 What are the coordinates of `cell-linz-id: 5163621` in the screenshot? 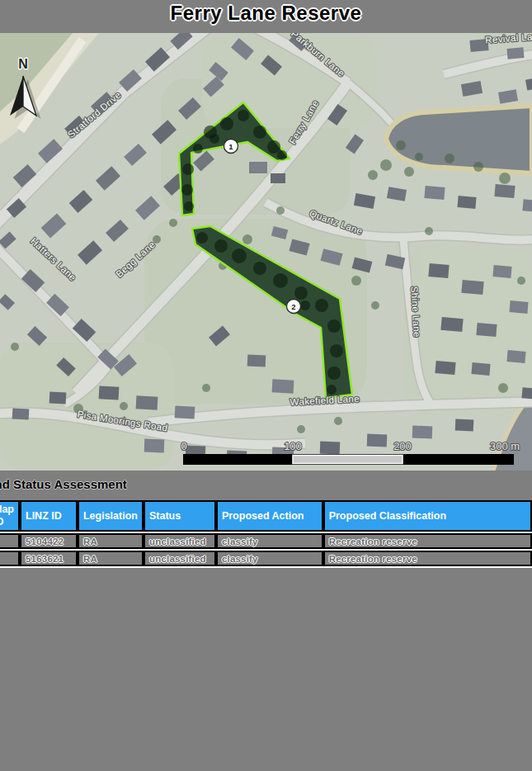 It's located at (49, 558).